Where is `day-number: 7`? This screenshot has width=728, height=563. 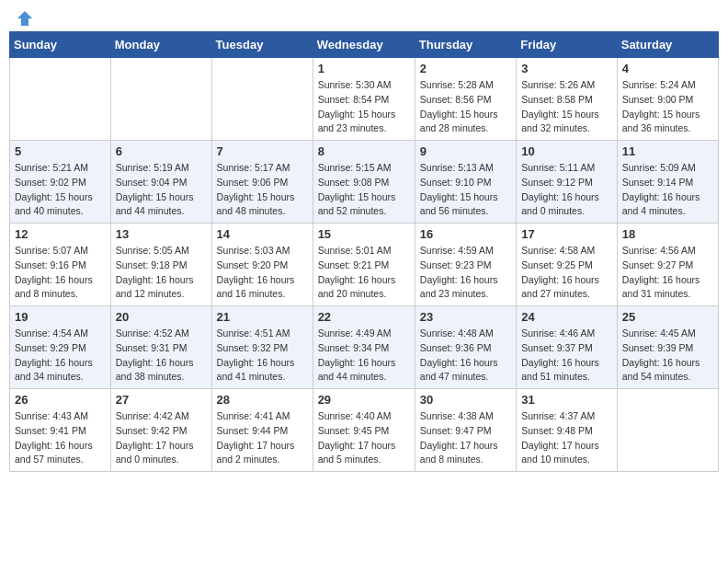 day-number: 7 is located at coordinates (263, 151).